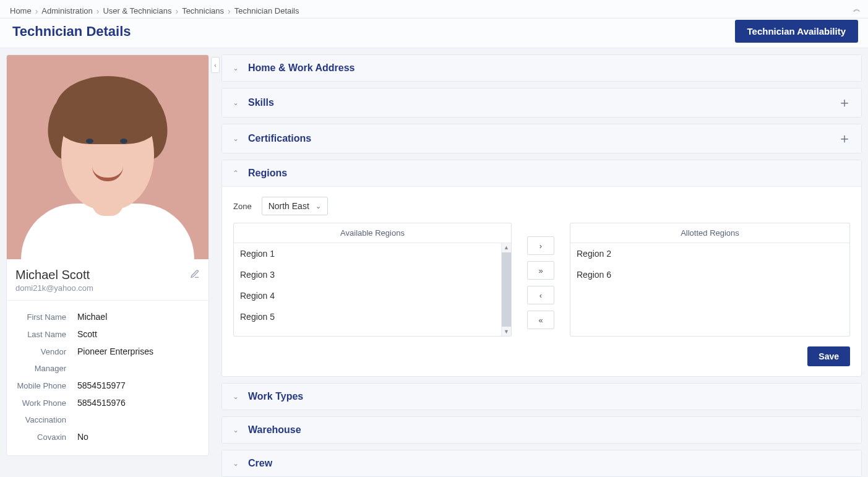 The image size is (868, 477). I want to click on manager-label: Manager, so click(46, 369).